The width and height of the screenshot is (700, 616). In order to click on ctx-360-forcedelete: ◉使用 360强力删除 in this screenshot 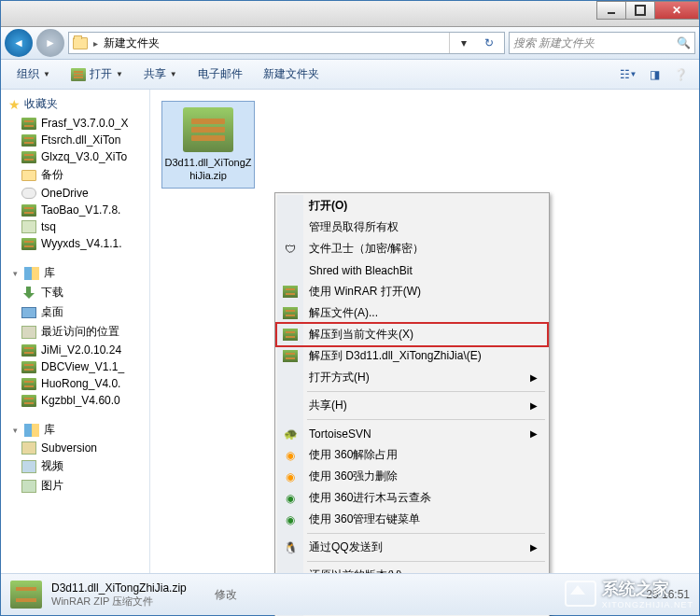, I will do `click(413, 476)`.